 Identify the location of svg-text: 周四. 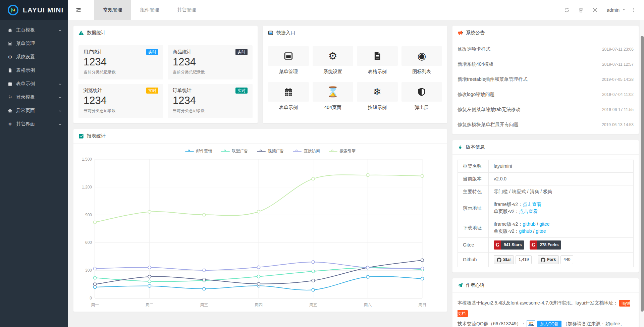
(259, 305).